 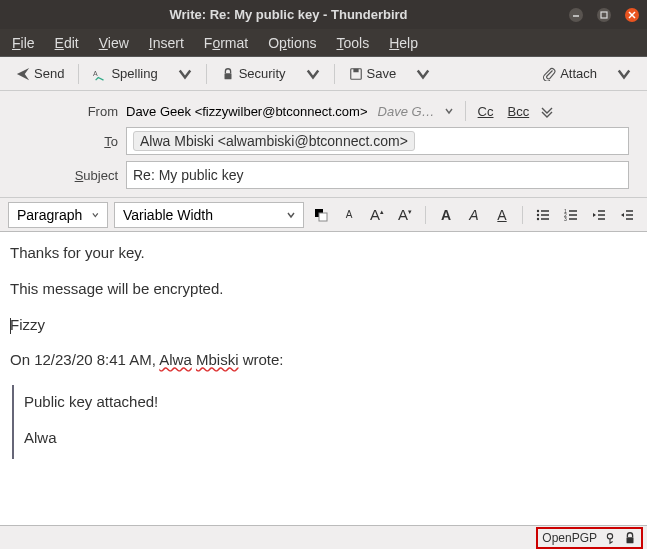 What do you see at coordinates (166, 43) in the screenshot?
I see `menu-insert: Insert` at bounding box center [166, 43].